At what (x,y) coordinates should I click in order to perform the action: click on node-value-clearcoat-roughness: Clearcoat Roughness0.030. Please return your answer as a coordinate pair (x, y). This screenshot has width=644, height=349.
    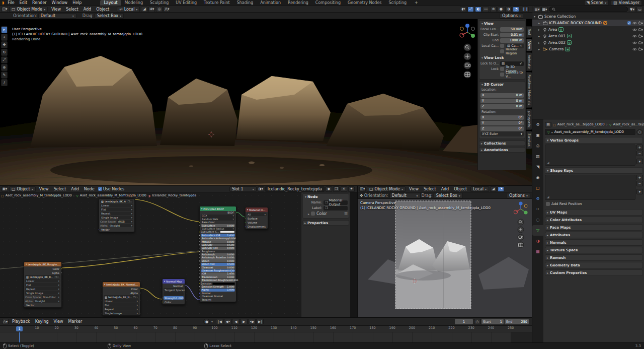
    Looking at the image, I should click on (218, 271).